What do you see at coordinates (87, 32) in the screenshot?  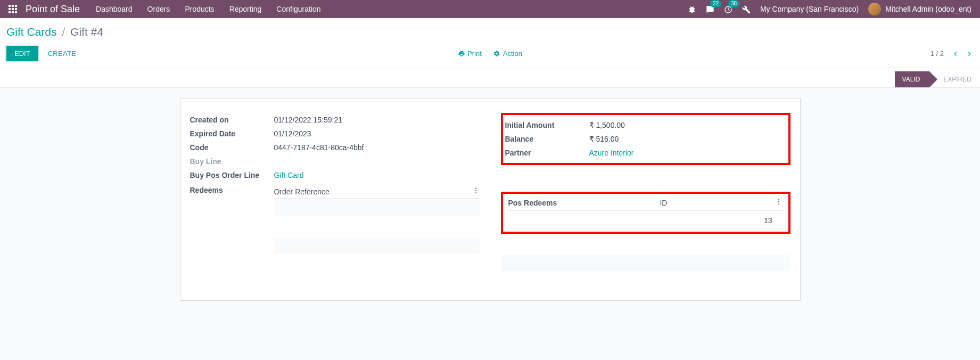 I see `breadcrumb-current: Gift #4` at bounding box center [87, 32].